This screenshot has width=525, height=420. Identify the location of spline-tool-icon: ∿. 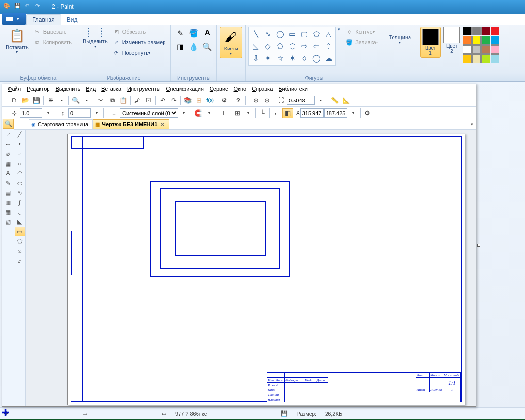
(20, 193).